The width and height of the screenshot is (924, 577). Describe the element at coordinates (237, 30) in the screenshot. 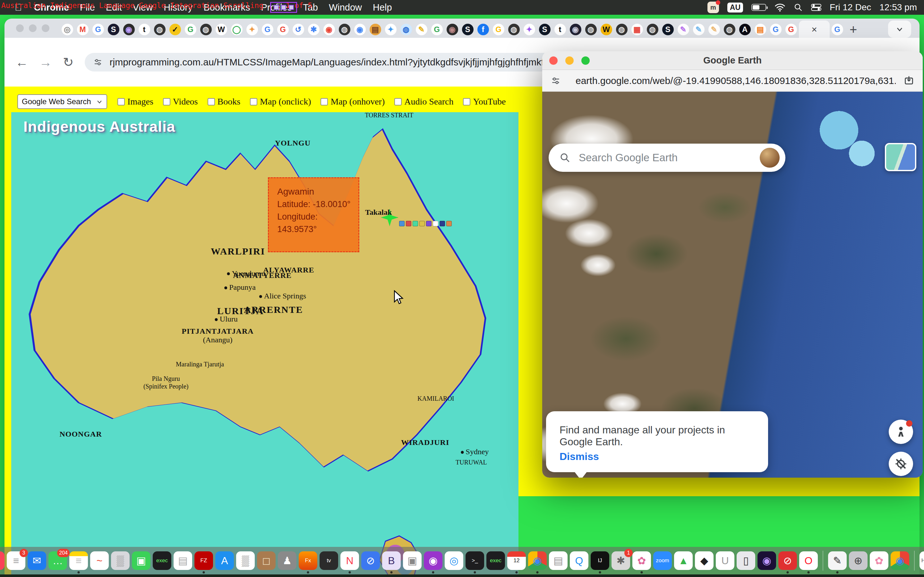

I see `browser-tab: ◯` at that location.